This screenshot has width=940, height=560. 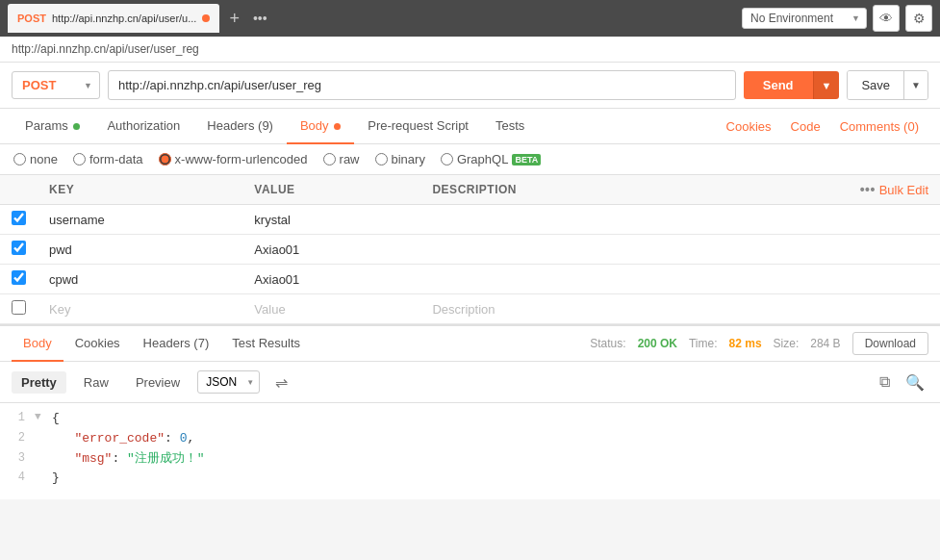 What do you see at coordinates (98, 344) in the screenshot?
I see `resp-tab-cookies: Cookies` at bounding box center [98, 344].